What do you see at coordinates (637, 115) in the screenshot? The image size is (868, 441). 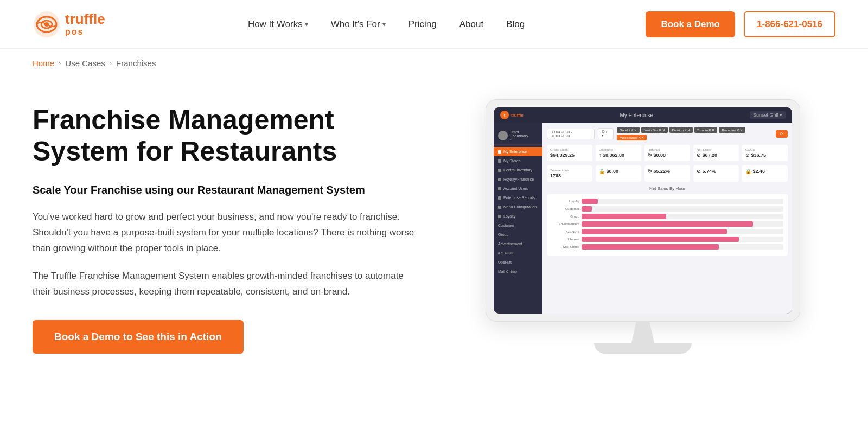 I see `screen-title: My Enterprise` at bounding box center [637, 115].